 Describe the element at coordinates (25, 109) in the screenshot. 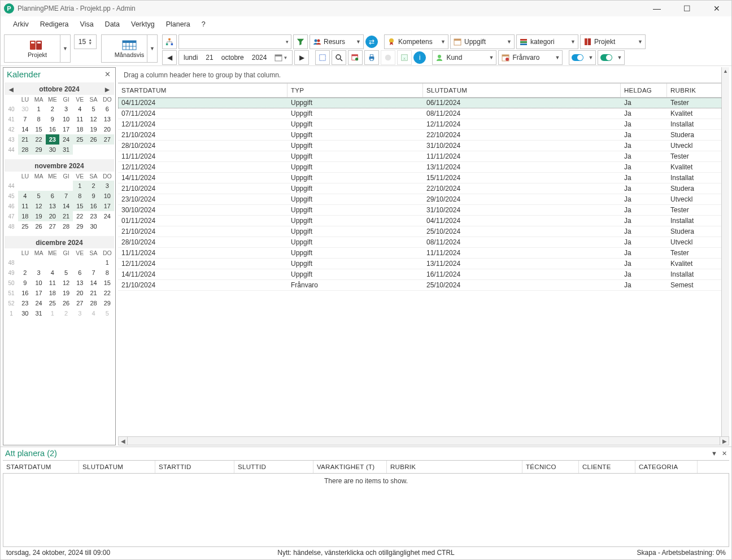

I see `calendar-day: 30` at that location.